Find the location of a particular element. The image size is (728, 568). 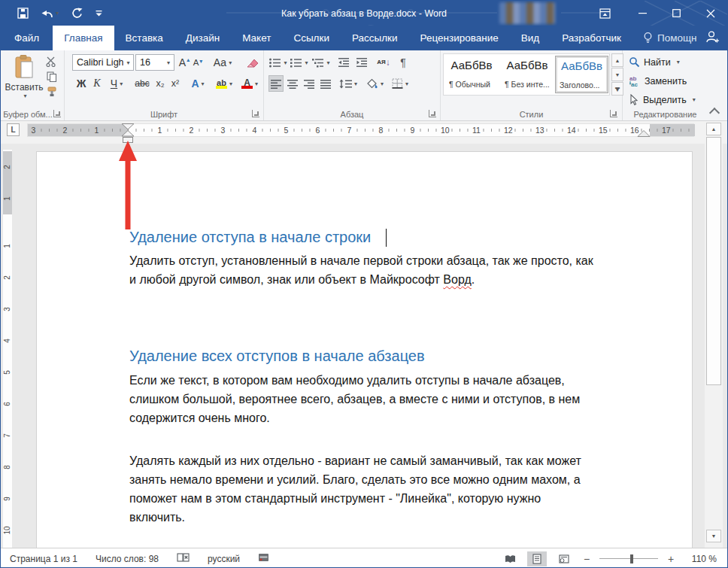

dialog-launcher-styles is located at coordinates (614, 114).